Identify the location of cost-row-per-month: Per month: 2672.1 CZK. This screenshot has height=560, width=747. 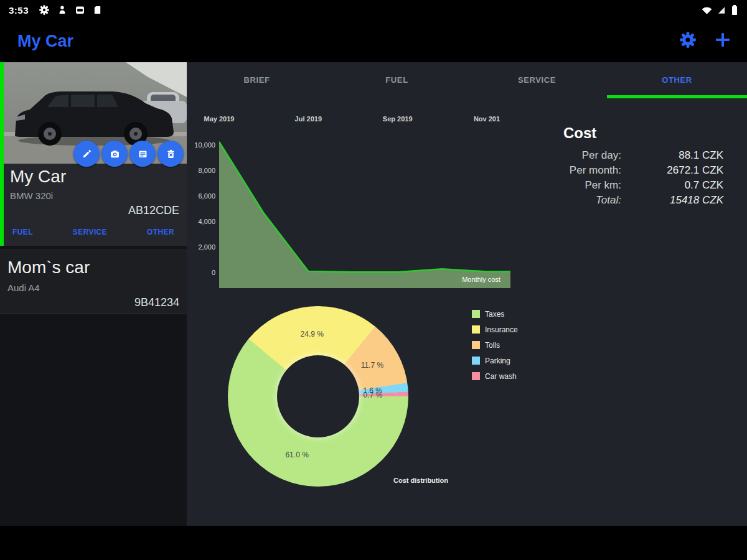
(629, 170).